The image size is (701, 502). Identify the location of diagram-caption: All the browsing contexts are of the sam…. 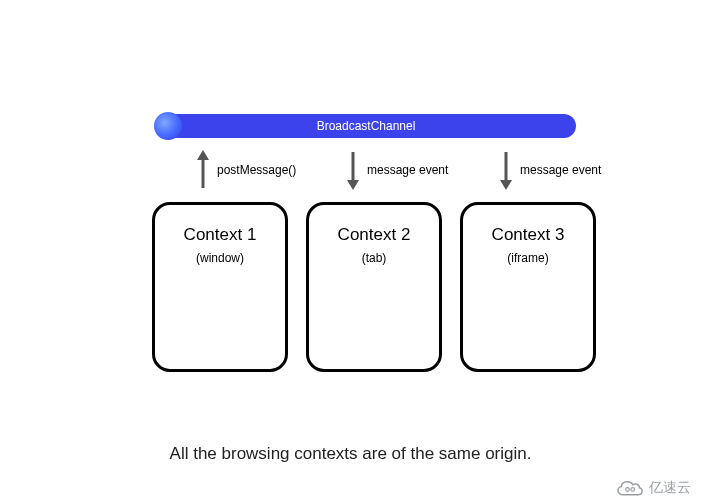
(350, 454).